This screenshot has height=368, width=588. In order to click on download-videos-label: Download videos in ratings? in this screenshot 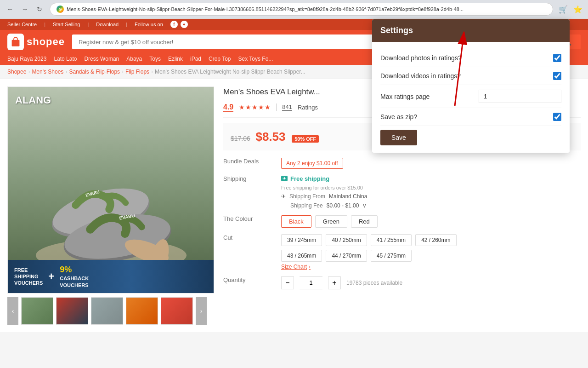, I will do `click(421, 76)`.